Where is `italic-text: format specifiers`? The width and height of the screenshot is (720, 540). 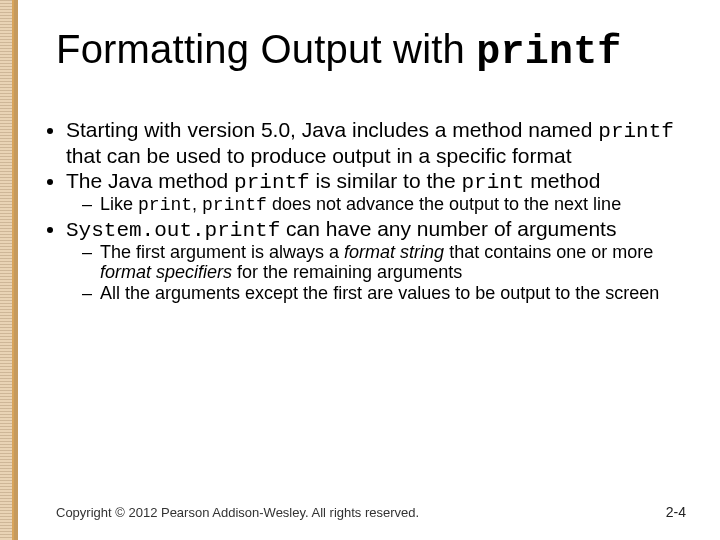
italic-text: format specifiers is located at coordinates (166, 272).